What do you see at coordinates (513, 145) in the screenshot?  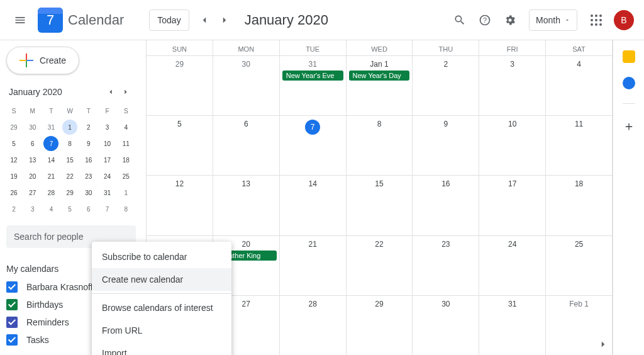 I see `day-cell: 10` at bounding box center [513, 145].